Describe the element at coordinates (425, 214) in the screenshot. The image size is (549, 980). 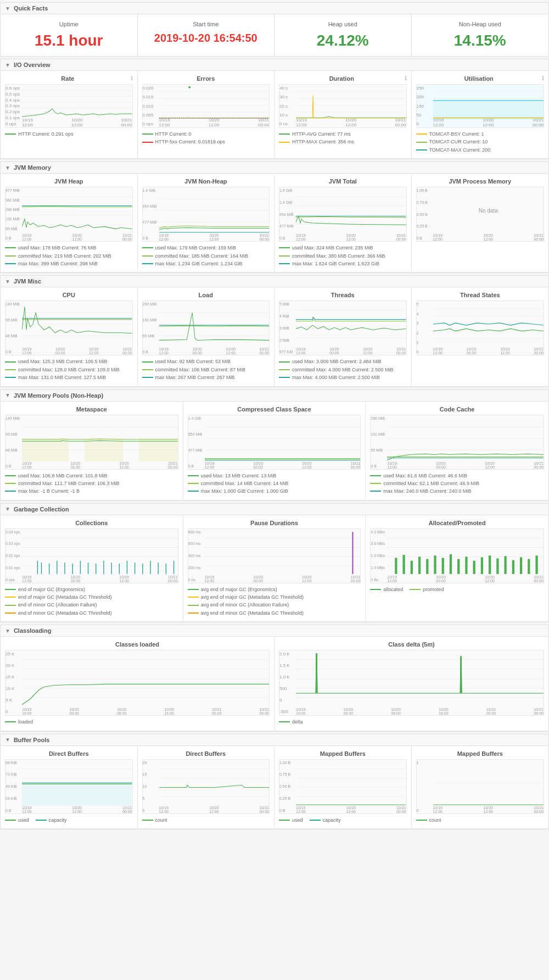
I see `jvm-process-y-labels: 1.00 B0.75 B0.50 B0.25 B0 B` at that location.